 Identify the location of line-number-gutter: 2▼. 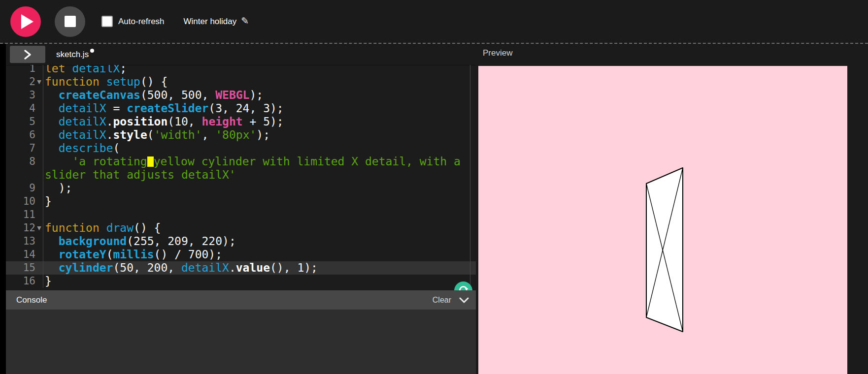
(25, 82).